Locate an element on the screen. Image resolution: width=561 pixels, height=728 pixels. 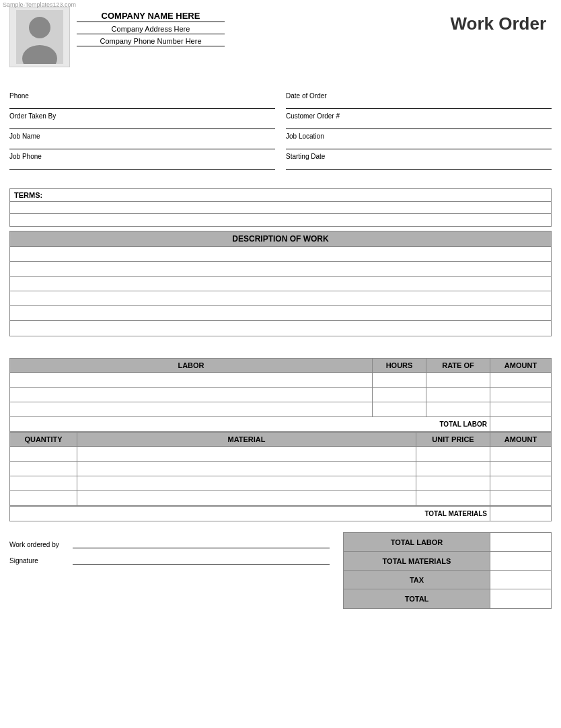
summary-table: TOTAL LABOR TOTAL MATERIALS TAX TOTAL is located at coordinates (447, 571).